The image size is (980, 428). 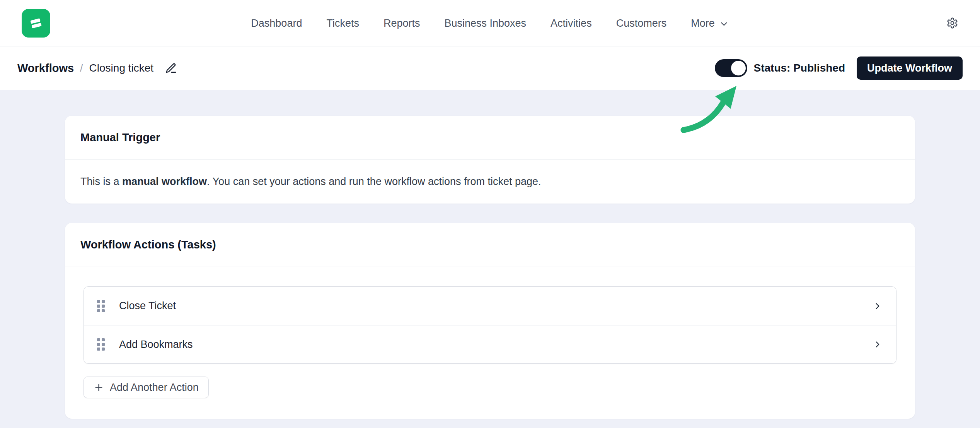 I want to click on breadcrumb: Workflows / Closing ticket, so click(x=97, y=68).